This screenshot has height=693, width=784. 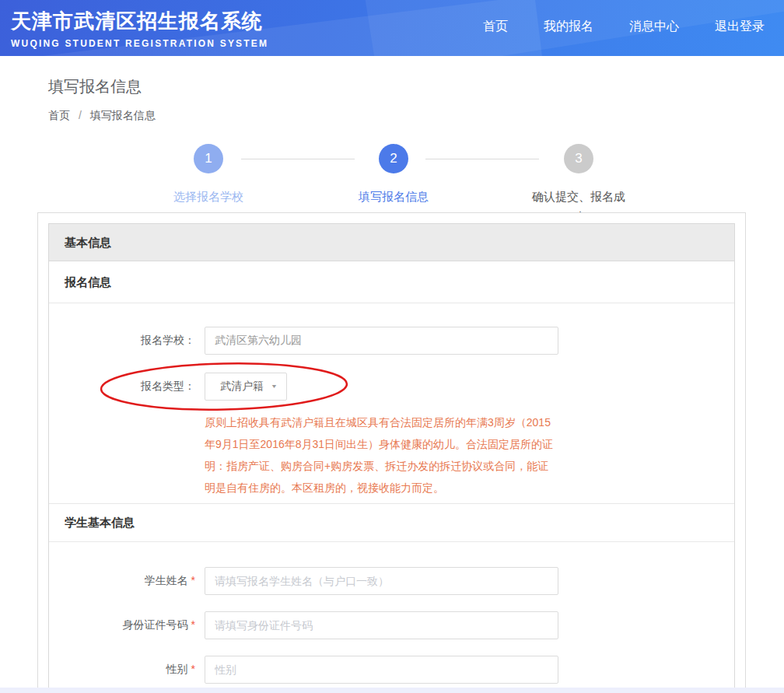 I want to click on nav-item-home: 首页, so click(x=495, y=26).